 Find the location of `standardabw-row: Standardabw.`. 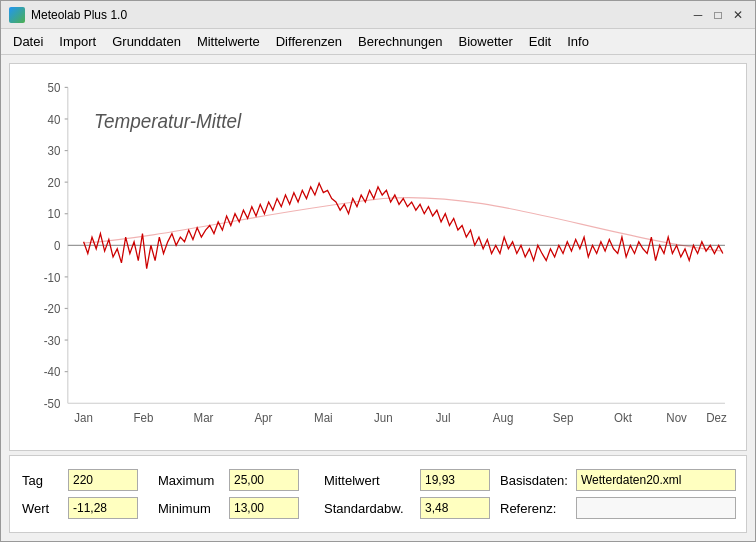

standardabw-row: Standardabw. is located at coordinates (404, 508).